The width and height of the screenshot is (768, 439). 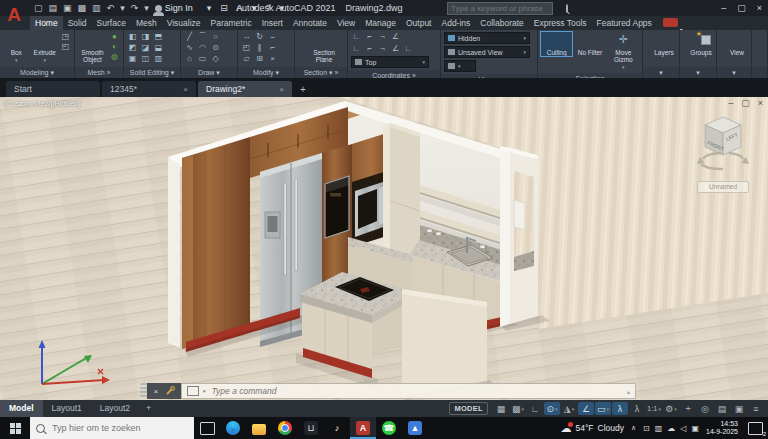 I want to click on tool-icon: ↔, so click(x=246, y=37).